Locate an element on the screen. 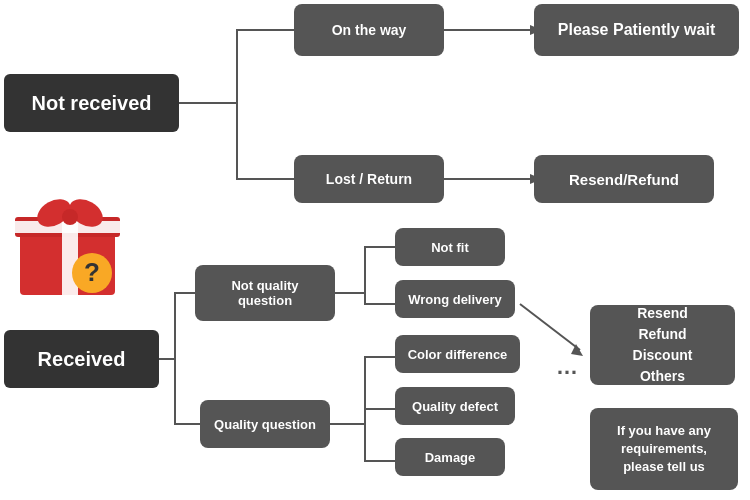  received-node: Received is located at coordinates (82, 359).